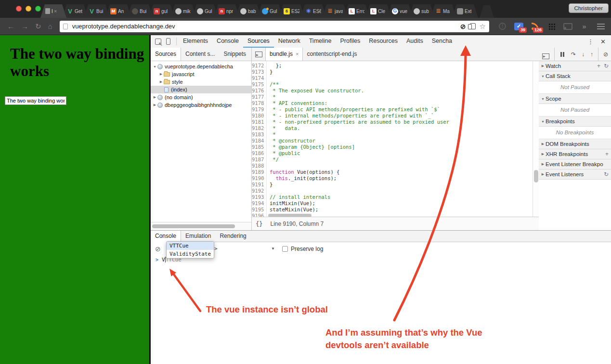  What do you see at coordinates (201, 82) in the screenshot?
I see `tree-item: ▶style` at bounding box center [201, 82].